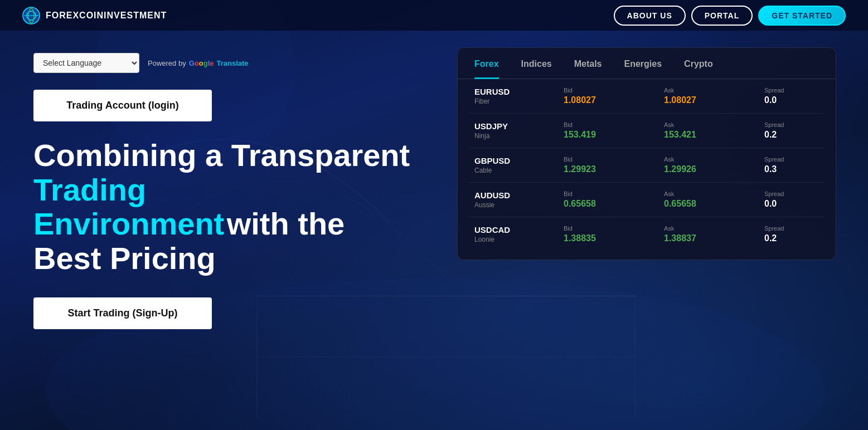 The height and width of the screenshot is (430, 868). I want to click on ask-group: Ask 1.38837, so click(714, 234).